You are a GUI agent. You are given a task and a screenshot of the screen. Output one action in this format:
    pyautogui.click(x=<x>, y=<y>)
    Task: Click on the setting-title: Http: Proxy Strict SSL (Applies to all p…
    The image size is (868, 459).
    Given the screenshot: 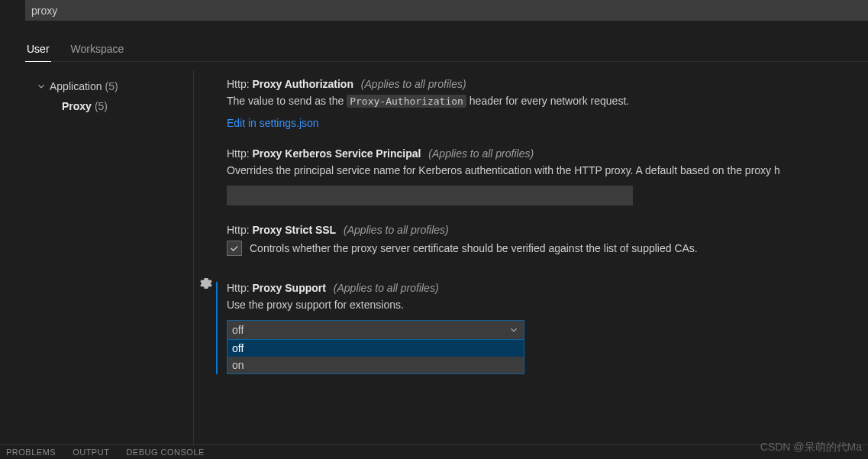 What is the action you would take?
    pyautogui.click(x=540, y=230)
    